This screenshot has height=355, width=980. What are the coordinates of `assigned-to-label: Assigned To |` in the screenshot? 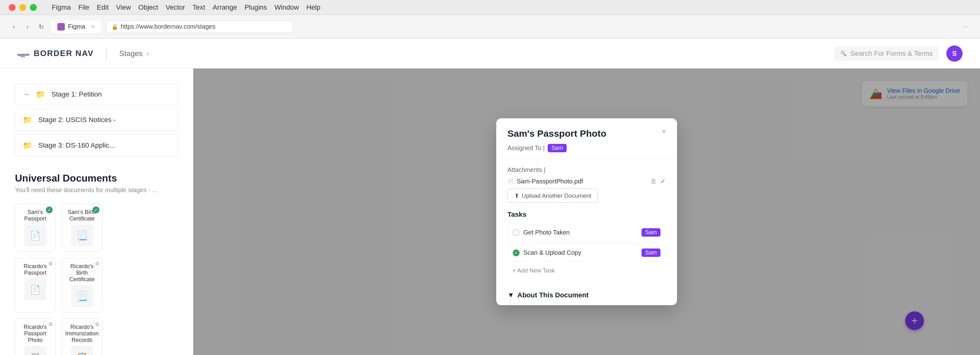 It's located at (526, 148).